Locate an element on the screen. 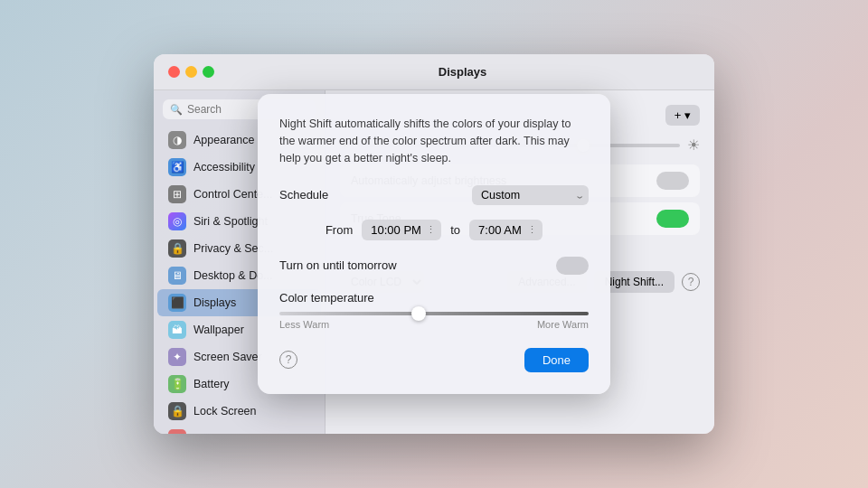  modal-footer: ? Done is located at coordinates (434, 360).